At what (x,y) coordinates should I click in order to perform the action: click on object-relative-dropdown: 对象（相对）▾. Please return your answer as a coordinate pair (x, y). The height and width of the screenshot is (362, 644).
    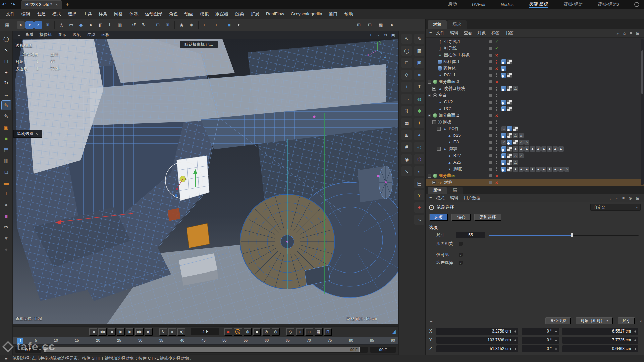
    Looking at the image, I should click on (594, 321).